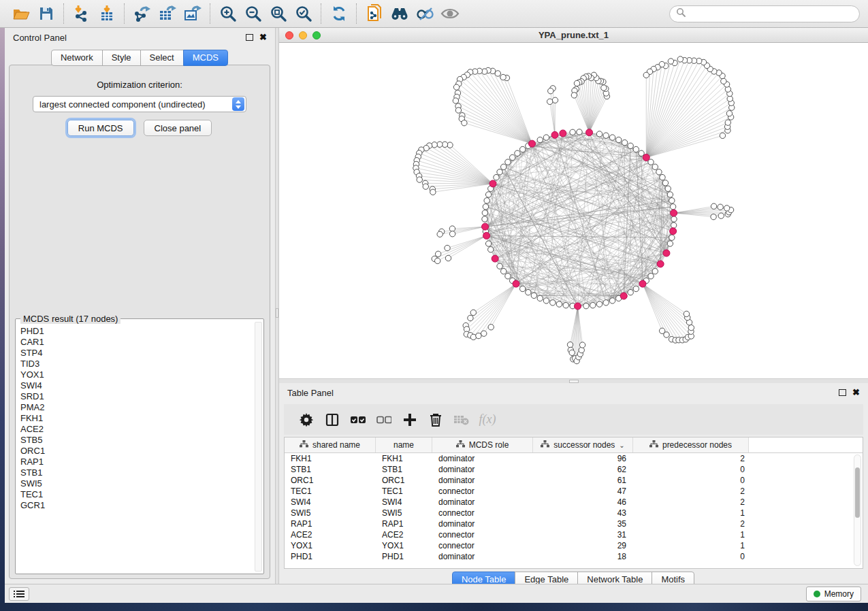 This screenshot has width=868, height=611. What do you see at coordinates (332, 420) in the screenshot?
I see `show-column-icon` at bounding box center [332, 420].